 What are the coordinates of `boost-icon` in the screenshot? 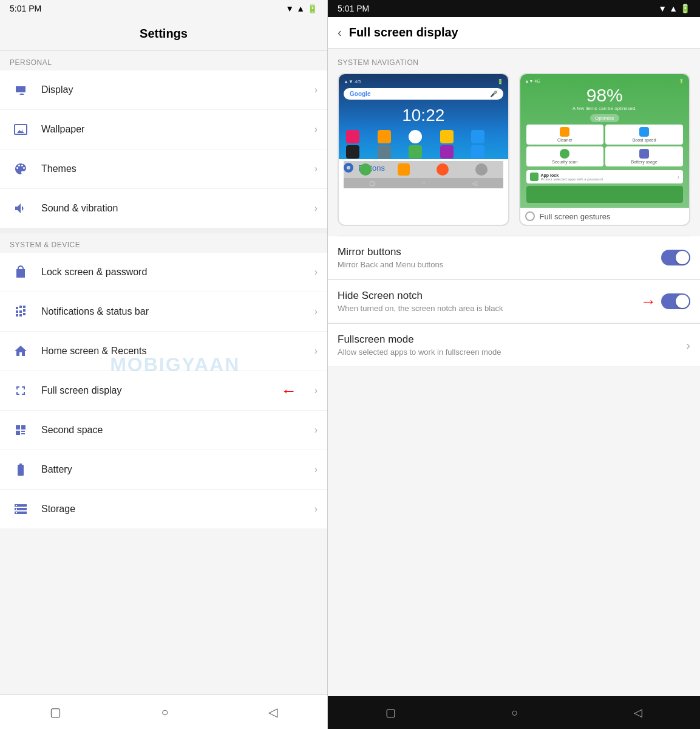 It's located at (644, 132).